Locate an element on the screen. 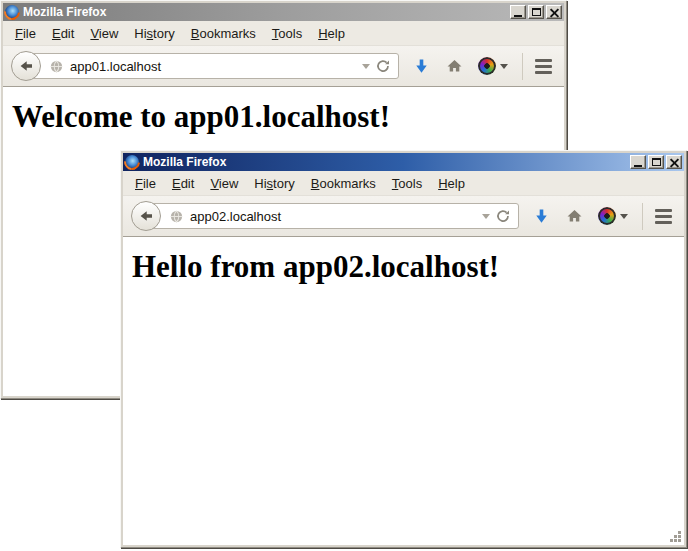 The width and height of the screenshot is (688, 551). url-bar: app01.localhost is located at coordinates (212, 66).